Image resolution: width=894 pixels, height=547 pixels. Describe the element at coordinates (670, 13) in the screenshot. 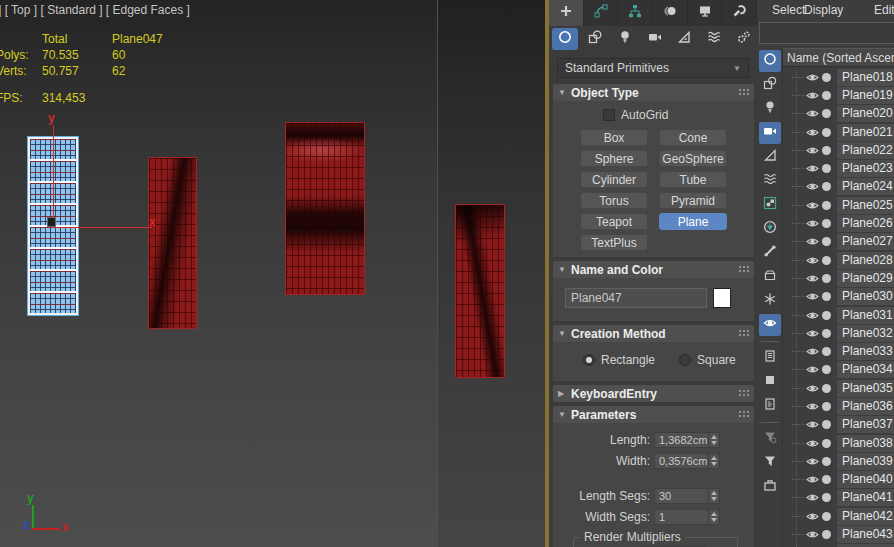

I see `tab-motion` at that location.